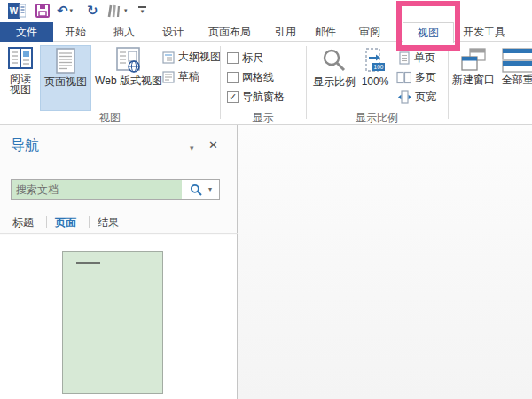 The width and height of the screenshot is (532, 399). I want to click on one-page-icon, so click(404, 59).